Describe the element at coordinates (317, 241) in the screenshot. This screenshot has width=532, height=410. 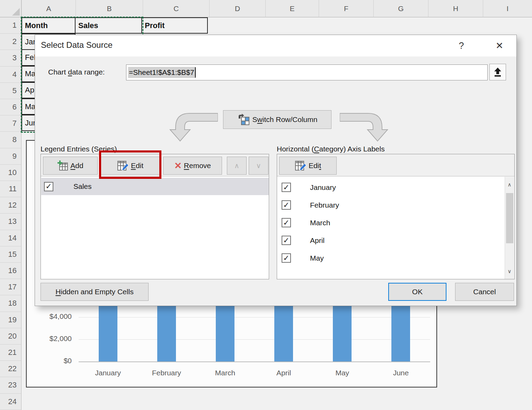
I see `axis-item-label: April` at that location.